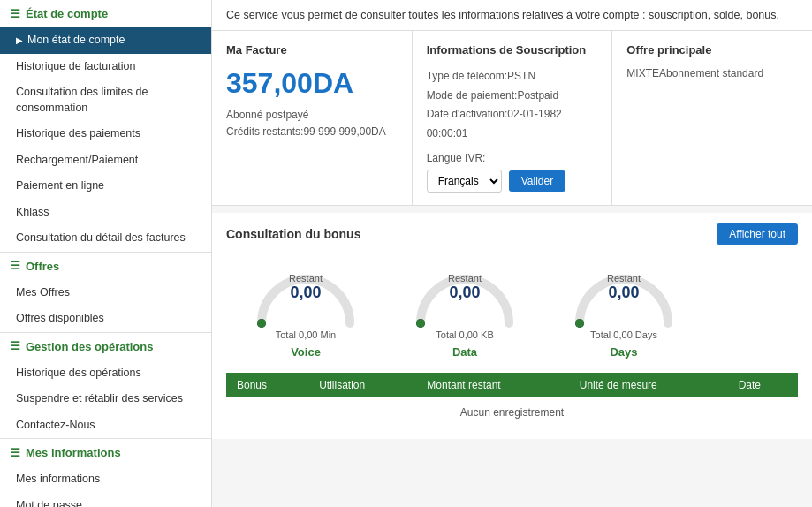 This screenshot has height=507, width=812. Describe the element at coordinates (67, 14) in the screenshot. I see `section-label: État de compte` at that location.